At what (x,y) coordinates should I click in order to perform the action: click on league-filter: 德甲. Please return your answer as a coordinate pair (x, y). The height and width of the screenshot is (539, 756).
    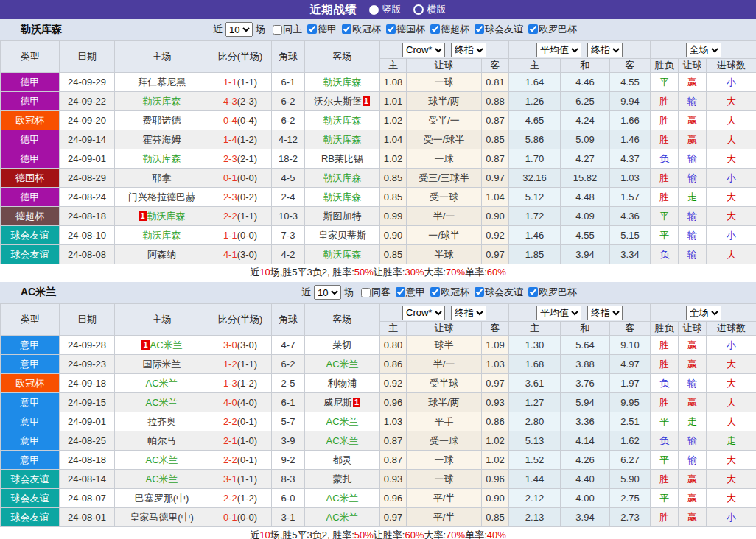
    Looking at the image, I should click on (320, 29).